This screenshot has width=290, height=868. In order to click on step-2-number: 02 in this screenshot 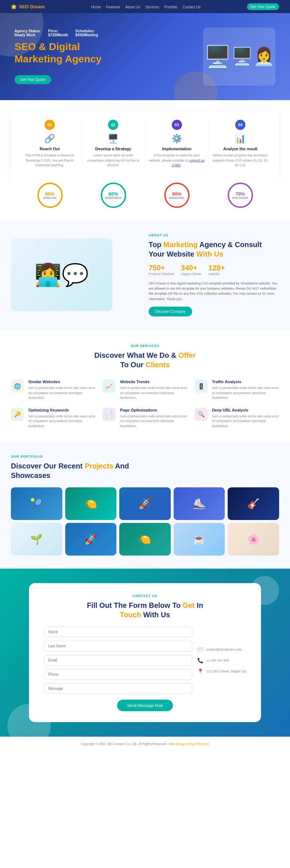, I will do `click(113, 125)`.